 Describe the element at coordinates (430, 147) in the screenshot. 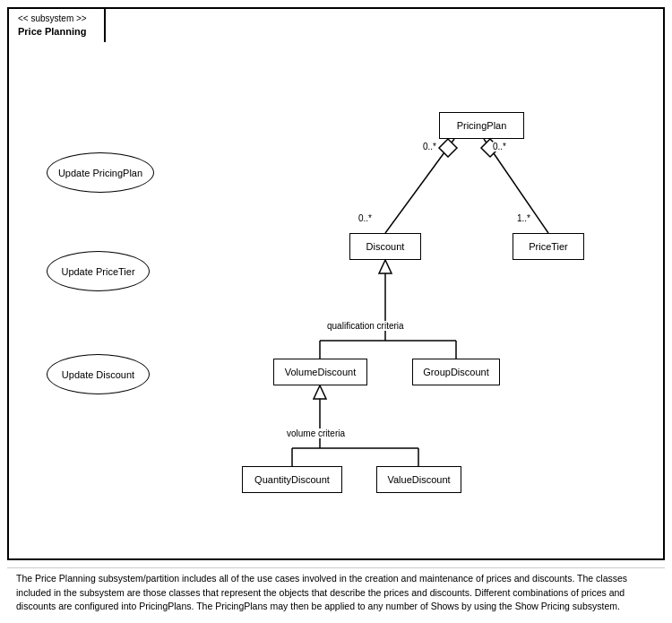

I see `multiplicity-0star-left: 0..*` at that location.